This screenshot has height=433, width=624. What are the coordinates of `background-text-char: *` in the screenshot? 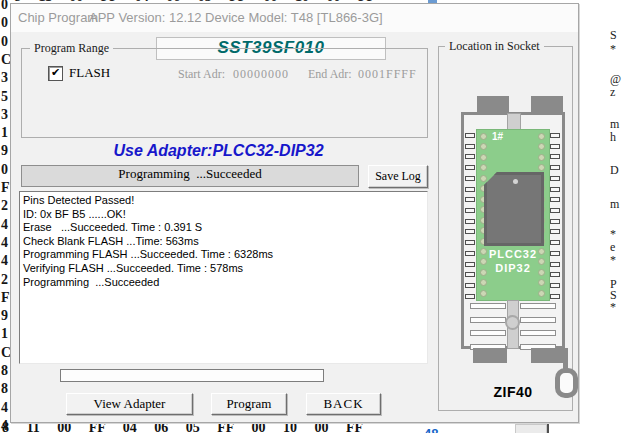 It's located at (617, 308).